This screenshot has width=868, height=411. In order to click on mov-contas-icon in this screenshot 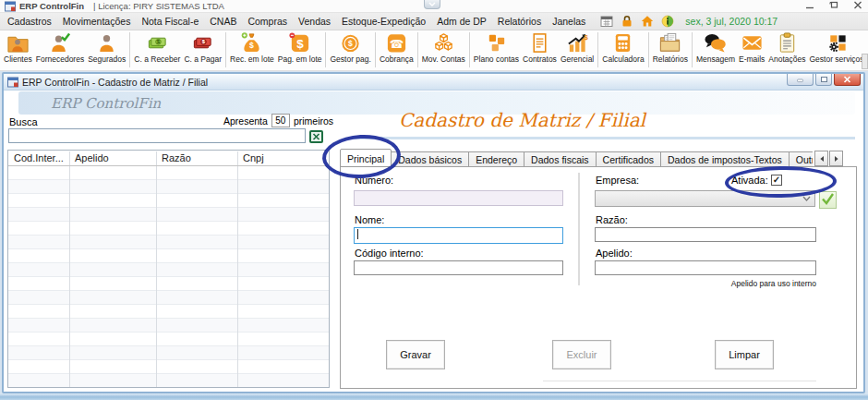, I will do `click(443, 42)`.